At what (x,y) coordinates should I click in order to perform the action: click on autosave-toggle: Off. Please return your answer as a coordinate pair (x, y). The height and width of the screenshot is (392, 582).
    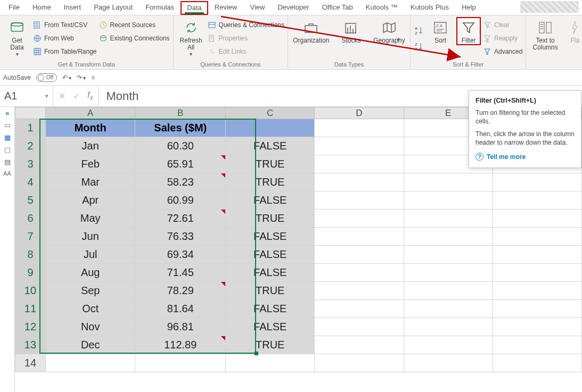
    Looking at the image, I should click on (47, 78).